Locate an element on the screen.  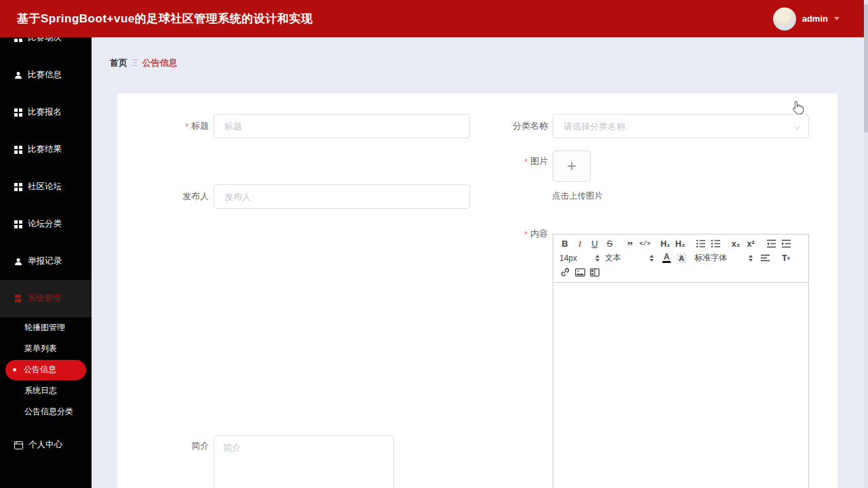
subscript-button: x₂ is located at coordinates (736, 244).